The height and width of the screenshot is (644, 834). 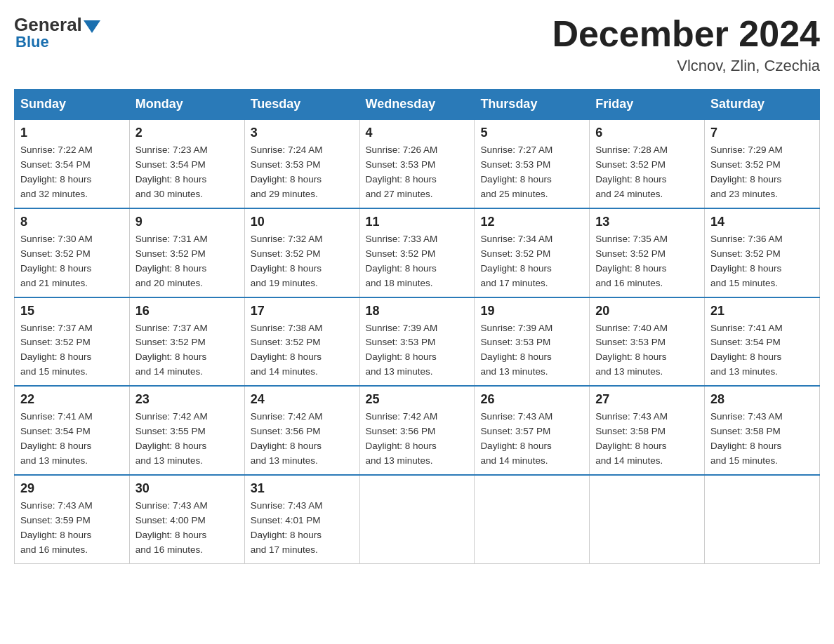 What do you see at coordinates (187, 519) in the screenshot?
I see `calendar-cell: 30Sunrise: 7:43 AMSunset: 4:00 PMDayligh…` at bounding box center [187, 519].